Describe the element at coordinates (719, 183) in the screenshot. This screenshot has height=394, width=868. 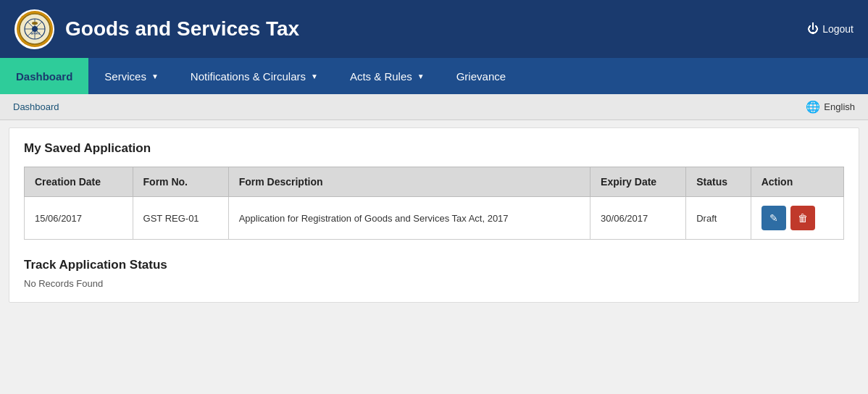
I see `col-status: Status` at that location.